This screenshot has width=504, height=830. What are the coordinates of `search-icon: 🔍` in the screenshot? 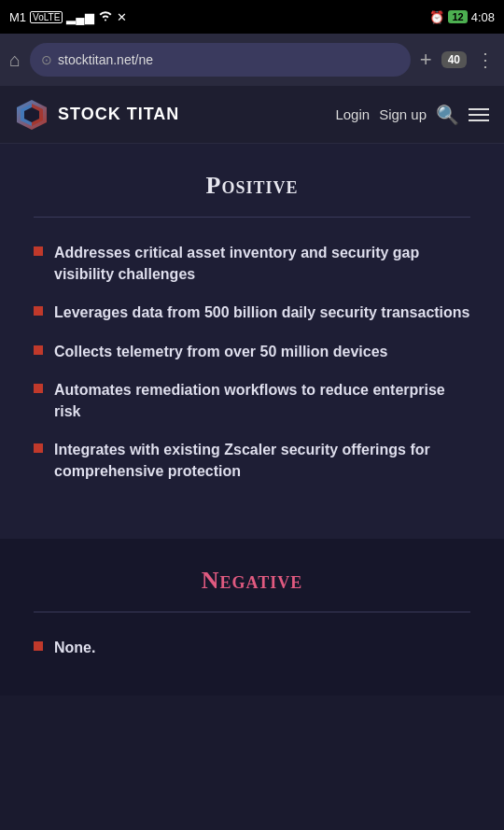 It's located at (448, 115).